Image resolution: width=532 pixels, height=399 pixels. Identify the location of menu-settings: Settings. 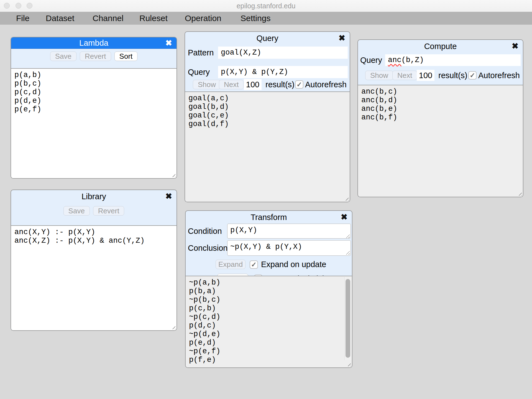
(255, 18).